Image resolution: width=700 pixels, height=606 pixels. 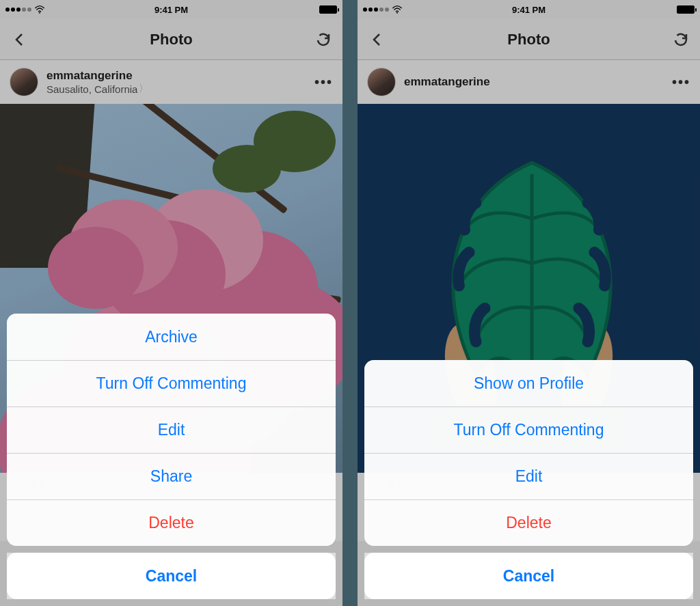 I want to click on chevron-right-icon: 〉, so click(x=144, y=89).